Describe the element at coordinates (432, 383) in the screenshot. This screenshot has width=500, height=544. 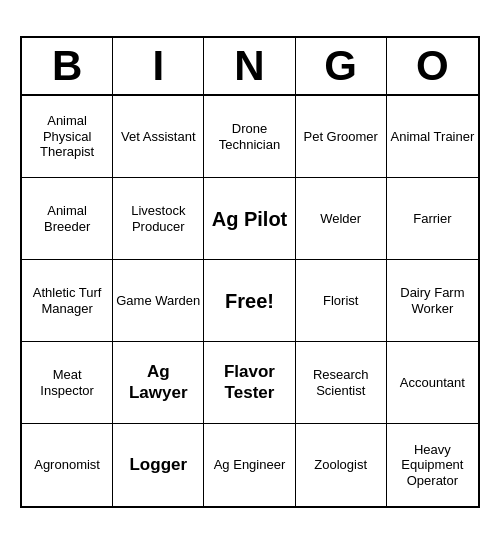
I see `bingo-cell: Accountant` at that location.